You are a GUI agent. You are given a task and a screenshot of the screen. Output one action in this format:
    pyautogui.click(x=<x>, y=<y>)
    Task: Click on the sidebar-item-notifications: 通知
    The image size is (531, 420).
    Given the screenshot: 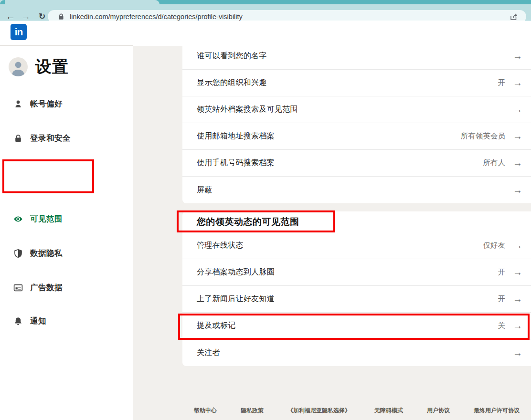 What is the action you would take?
    pyautogui.click(x=66, y=321)
    